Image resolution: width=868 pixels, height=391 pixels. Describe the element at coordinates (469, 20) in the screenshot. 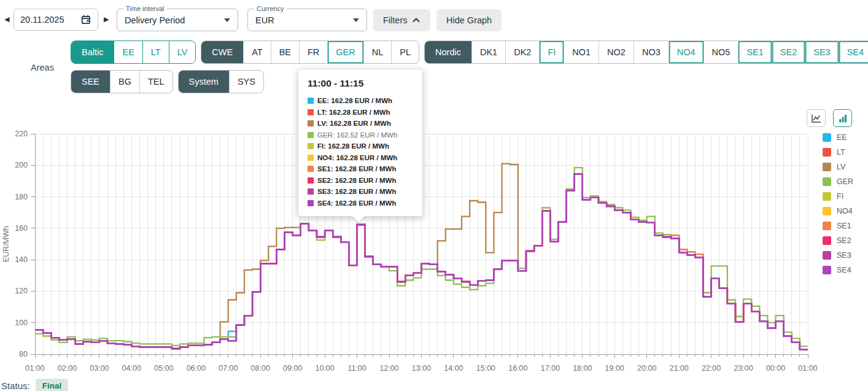

I see `hide-graph-button: Hide Graph` at that location.